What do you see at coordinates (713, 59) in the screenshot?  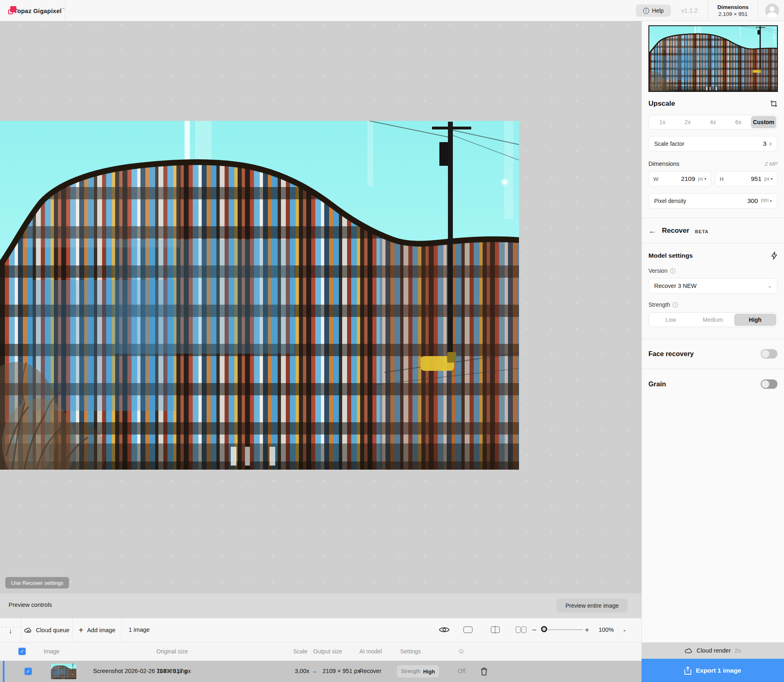 I see `navigator-thumbnail` at bounding box center [713, 59].